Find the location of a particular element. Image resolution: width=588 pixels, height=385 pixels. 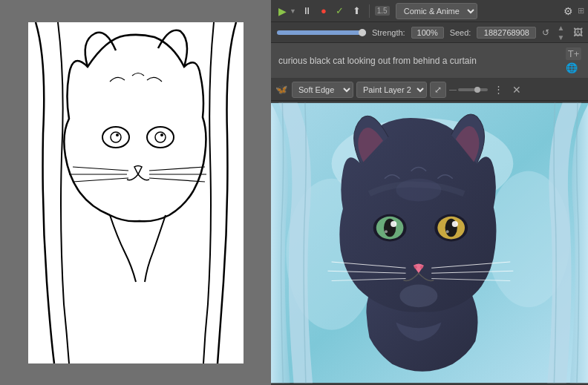

main-toolbar: ▶ ▼ ⏸ ● ✓ ⬆ 1.5 Comic & Anime Realistic … is located at coordinates (429, 11).